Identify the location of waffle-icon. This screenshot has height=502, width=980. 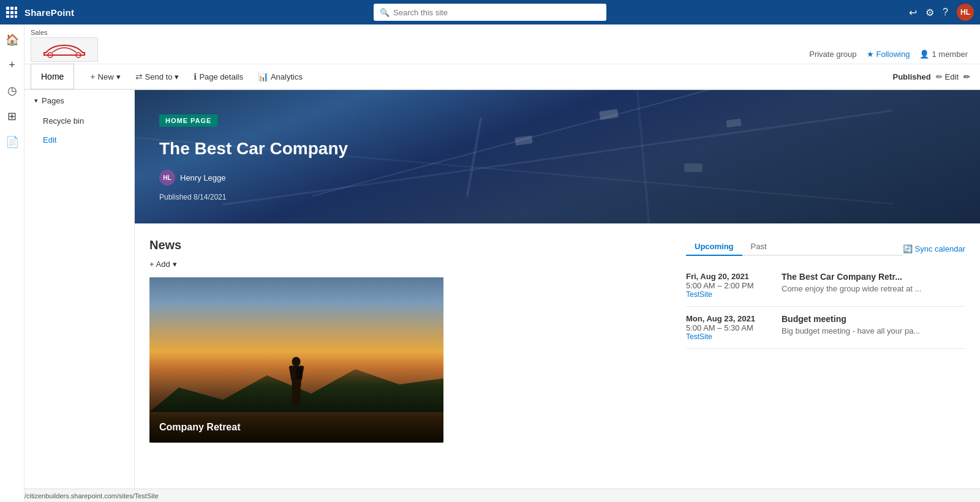
(12, 12).